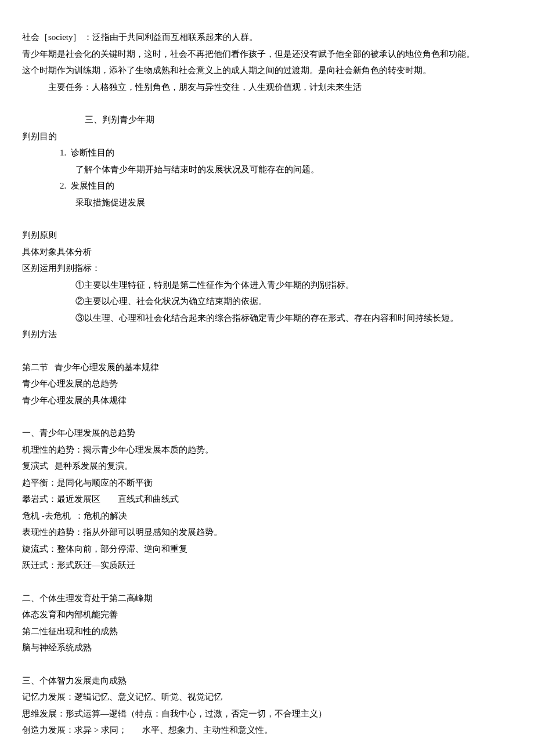 This screenshot has height=756, width=534. I want to click on text-line: ③以生理、心理和社会化结合起来的综合指标确定青少年期的存在形式、存在内容和时间持…, so click(267, 318).